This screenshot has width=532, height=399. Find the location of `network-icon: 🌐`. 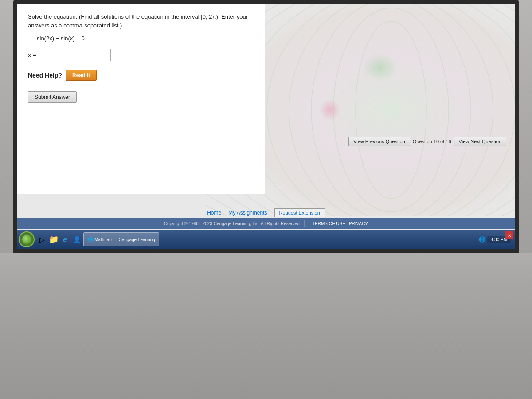

network-icon: 🌐 is located at coordinates (482, 239).